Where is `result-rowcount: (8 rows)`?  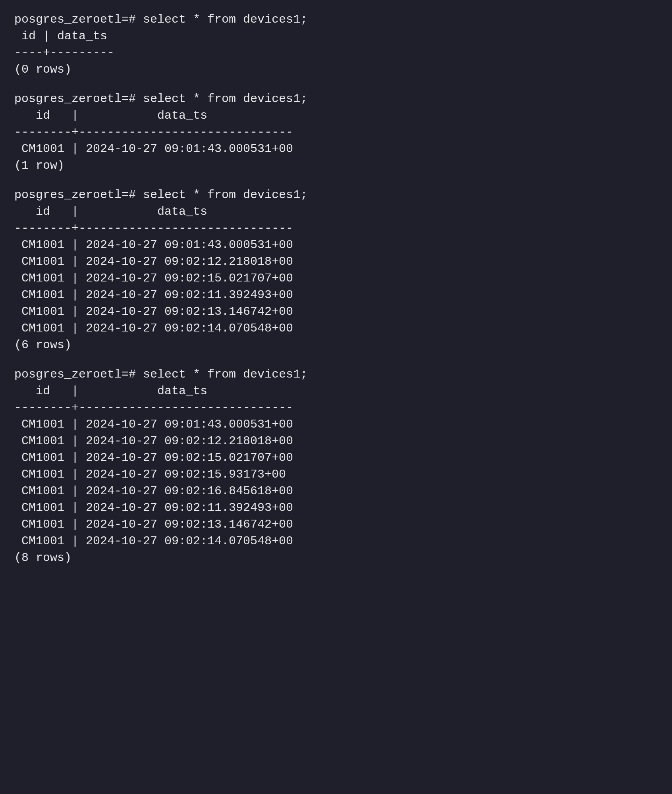 result-rowcount: (8 rows) is located at coordinates (336, 558).